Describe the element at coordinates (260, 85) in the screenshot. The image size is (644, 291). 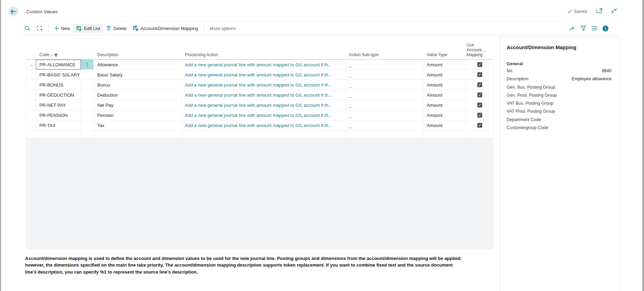
I see `table-row: PR-BONUS Bonus Add a new general journal…` at that location.